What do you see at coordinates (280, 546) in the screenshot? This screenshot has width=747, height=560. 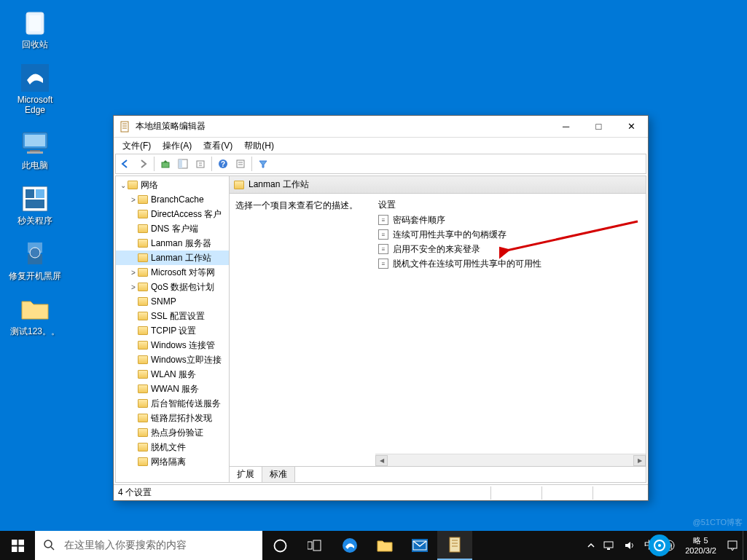 I see `cortana-icon` at bounding box center [280, 546].